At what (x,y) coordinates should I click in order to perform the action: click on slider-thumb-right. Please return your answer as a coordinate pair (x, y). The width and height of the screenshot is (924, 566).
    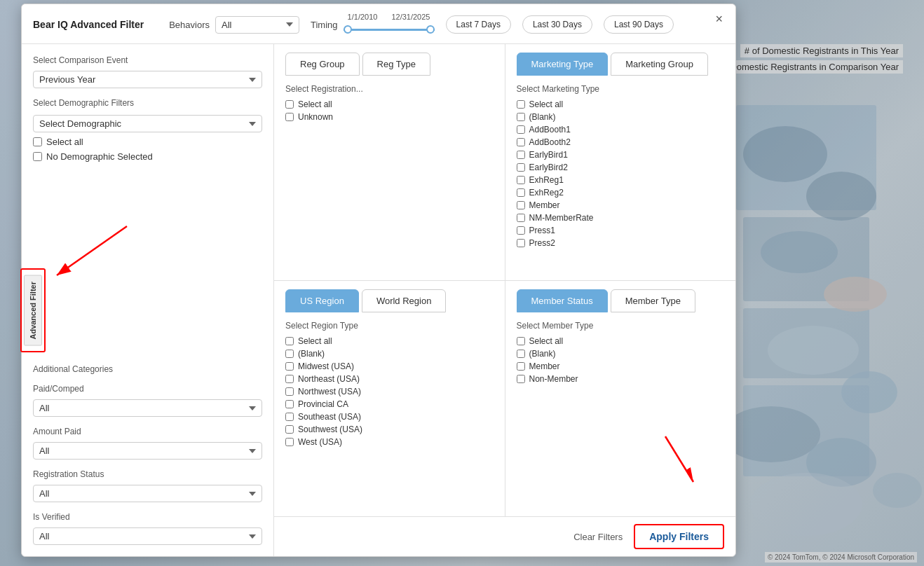
    Looking at the image, I should click on (430, 29).